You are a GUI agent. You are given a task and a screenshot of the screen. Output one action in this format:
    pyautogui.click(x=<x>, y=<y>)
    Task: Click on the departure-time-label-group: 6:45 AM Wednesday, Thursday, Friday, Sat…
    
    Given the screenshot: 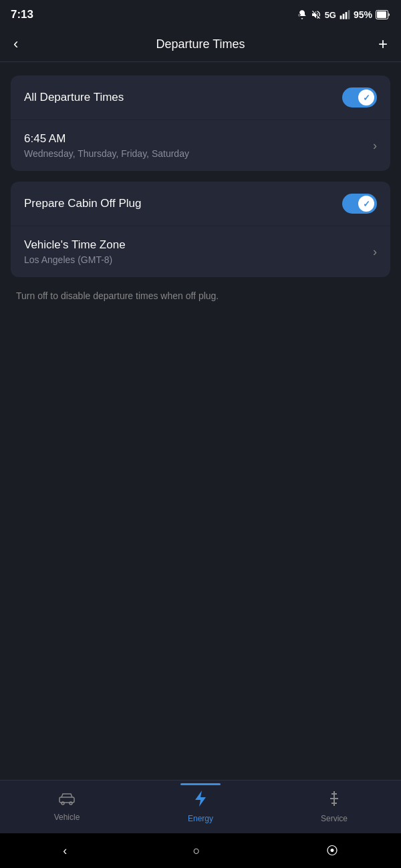 What is the action you would take?
    pyautogui.click(x=107, y=146)
    